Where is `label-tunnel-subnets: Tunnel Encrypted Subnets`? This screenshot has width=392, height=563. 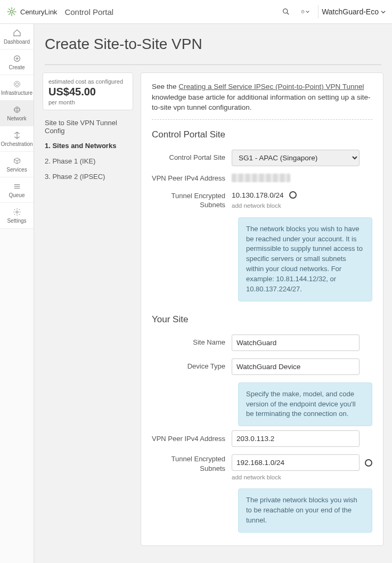
label-tunnel-subnets: Tunnel Encrypted Subnets is located at coordinates (192, 200).